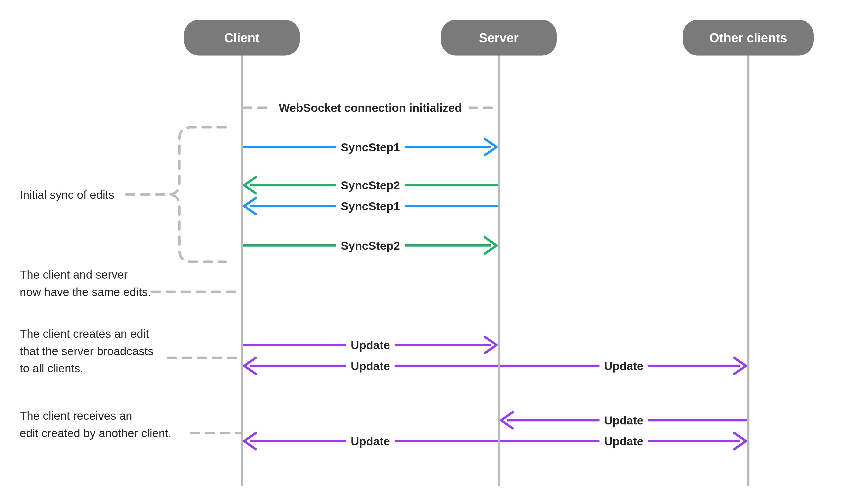  What do you see at coordinates (499, 38) in the screenshot?
I see `participant-server: Server` at bounding box center [499, 38].